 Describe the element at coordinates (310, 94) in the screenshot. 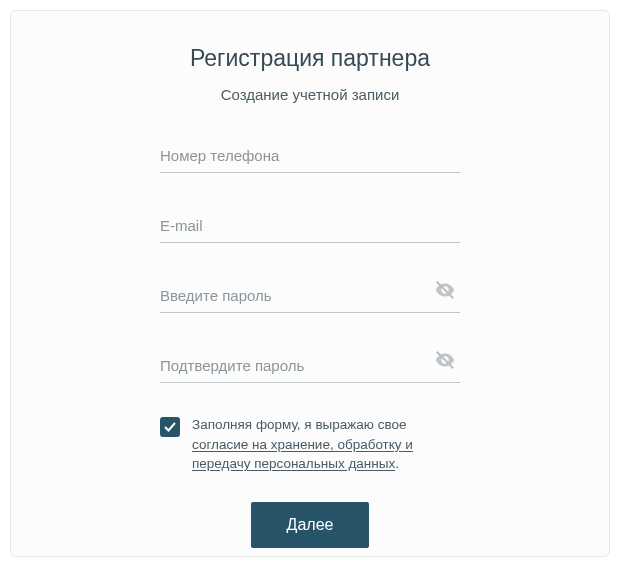

I see `page-subtitle: Создание учетной записи` at that location.